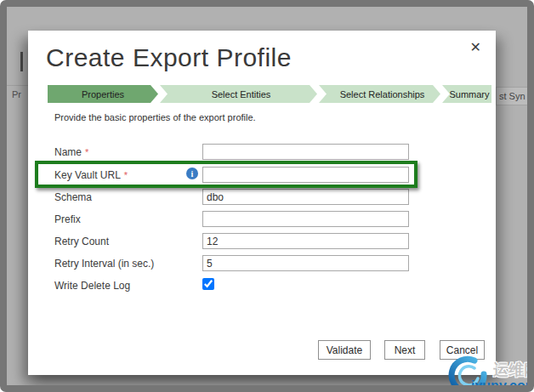 The height and width of the screenshot is (392, 534). Describe the element at coordinates (476, 48) in the screenshot. I see `close-icon: ✕` at that location.